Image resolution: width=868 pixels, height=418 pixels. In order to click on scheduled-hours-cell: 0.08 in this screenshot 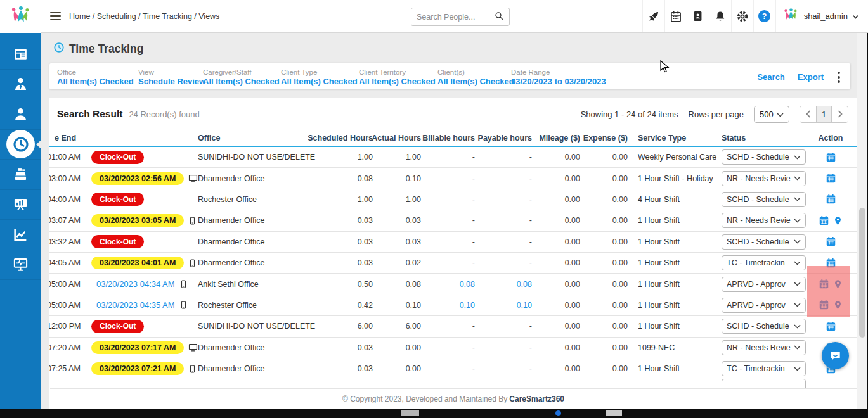, I will do `click(346, 178)`.